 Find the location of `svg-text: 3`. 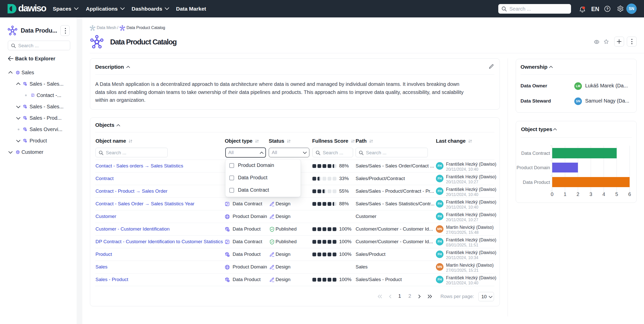

svg-text: 3 is located at coordinates (591, 194).